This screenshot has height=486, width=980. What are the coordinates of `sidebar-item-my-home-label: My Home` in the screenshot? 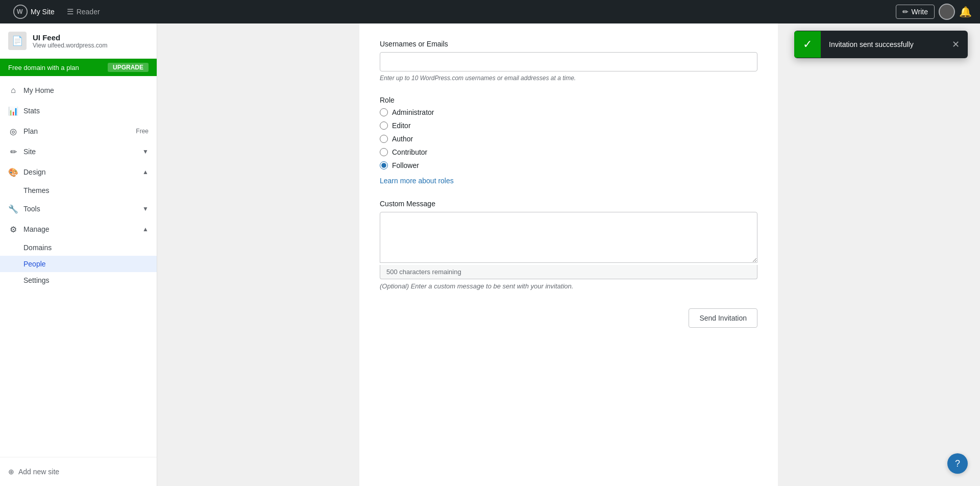 It's located at (39, 90).